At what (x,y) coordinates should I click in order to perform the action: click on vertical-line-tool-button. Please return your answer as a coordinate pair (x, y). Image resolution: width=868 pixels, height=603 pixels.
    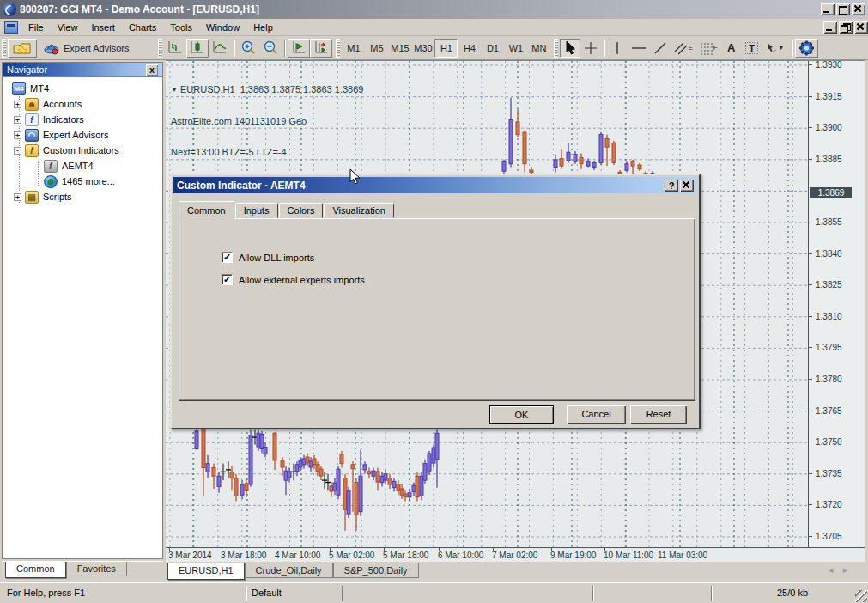
    Looking at the image, I should click on (617, 48).